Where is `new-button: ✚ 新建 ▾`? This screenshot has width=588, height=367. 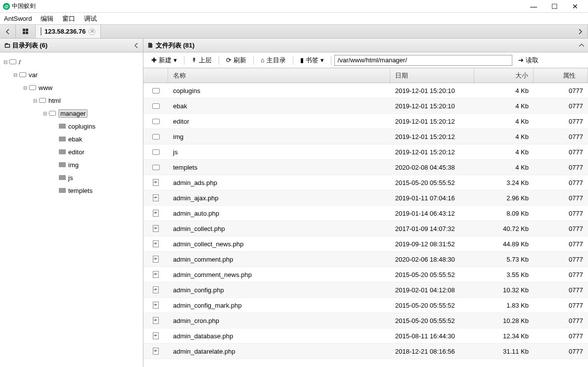
new-button: ✚ 新建 ▾ is located at coordinates (164, 60).